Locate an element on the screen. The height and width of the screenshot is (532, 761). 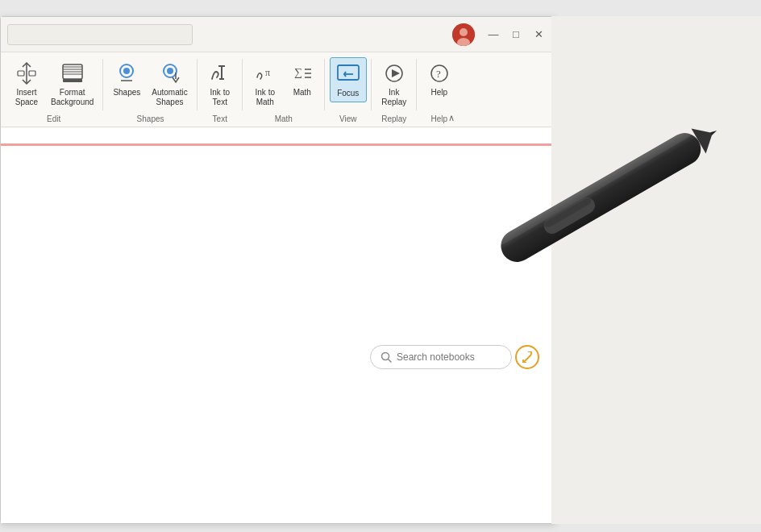
replay-group-label: Replay is located at coordinates (394, 119).